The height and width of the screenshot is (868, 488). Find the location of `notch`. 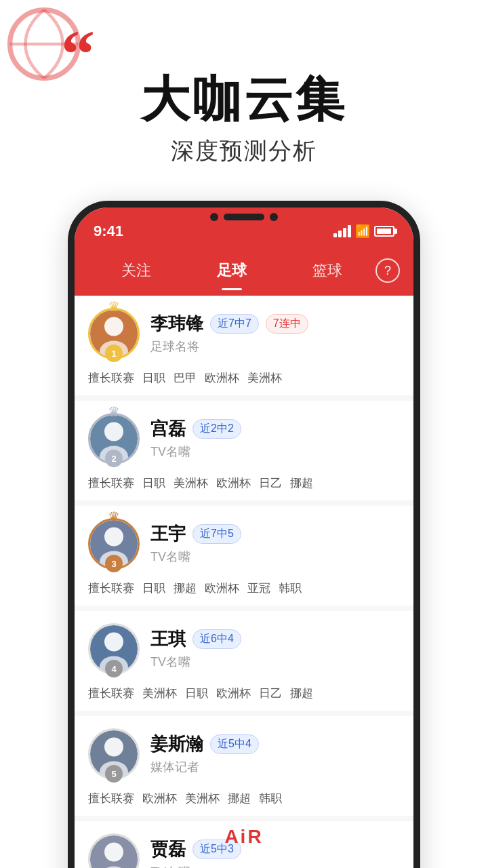

notch is located at coordinates (244, 217).